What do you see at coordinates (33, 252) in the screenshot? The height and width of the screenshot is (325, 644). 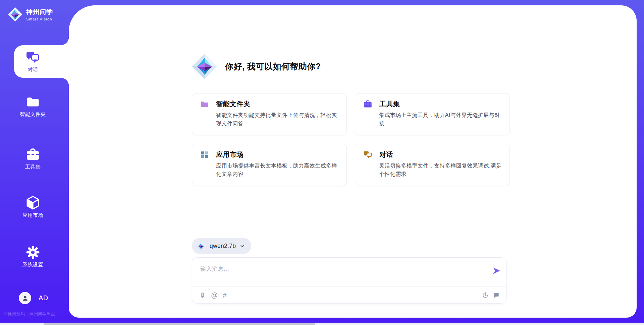 I see `gear-icon` at bounding box center [33, 252].